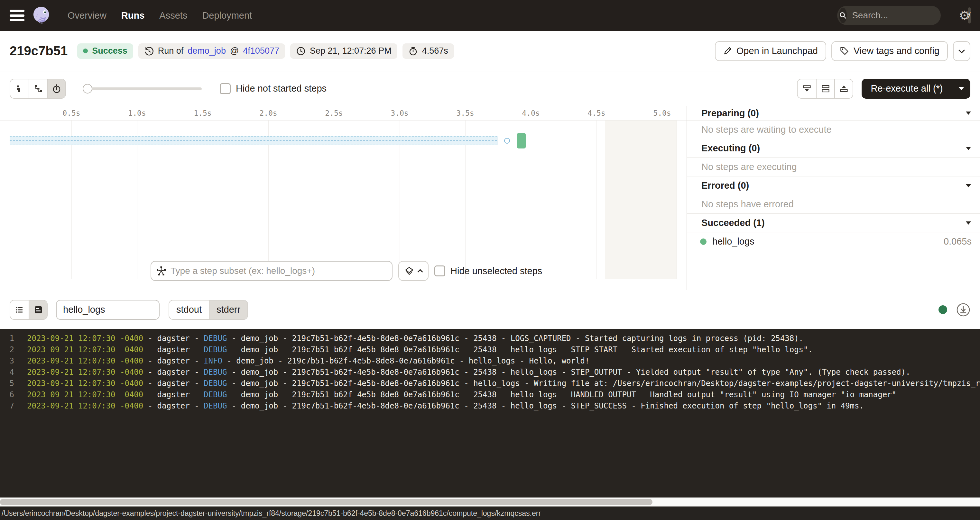  I want to click on hide-not-started-checkbox-row: Hide not started steps, so click(273, 89).